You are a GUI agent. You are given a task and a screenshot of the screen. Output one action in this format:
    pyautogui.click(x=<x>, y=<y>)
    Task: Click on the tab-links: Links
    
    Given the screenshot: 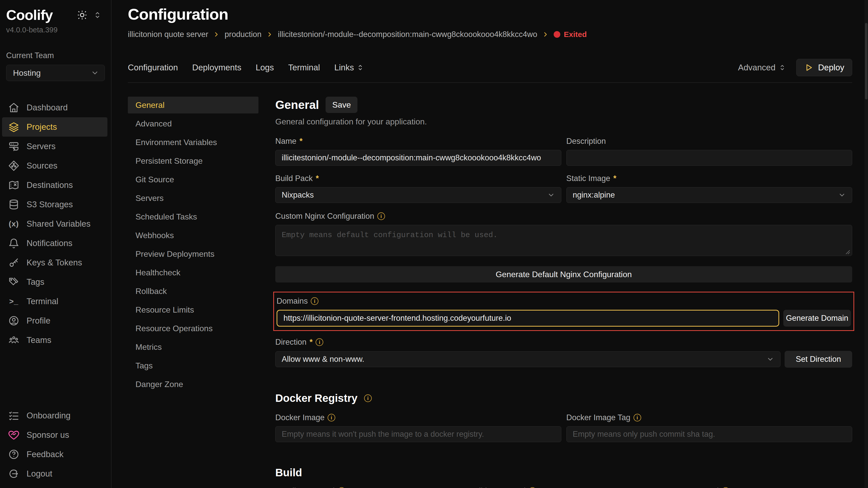 What is the action you would take?
    pyautogui.click(x=349, y=67)
    